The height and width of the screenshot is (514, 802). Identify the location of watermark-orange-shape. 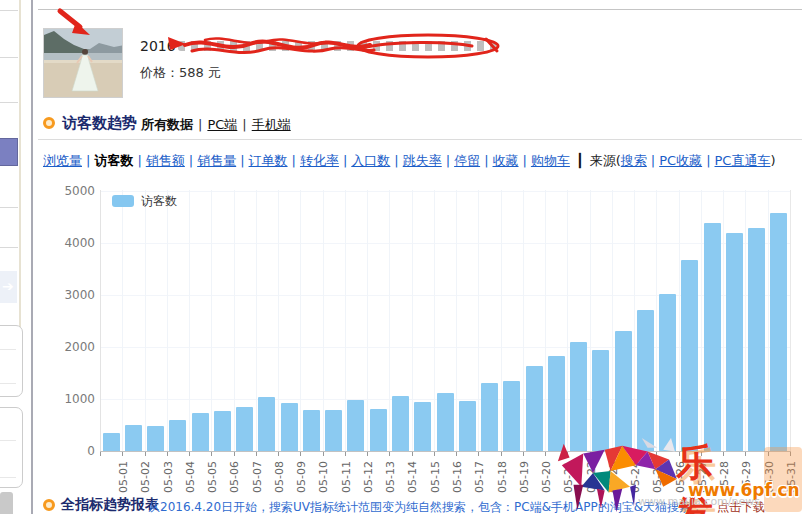
(783, 480).